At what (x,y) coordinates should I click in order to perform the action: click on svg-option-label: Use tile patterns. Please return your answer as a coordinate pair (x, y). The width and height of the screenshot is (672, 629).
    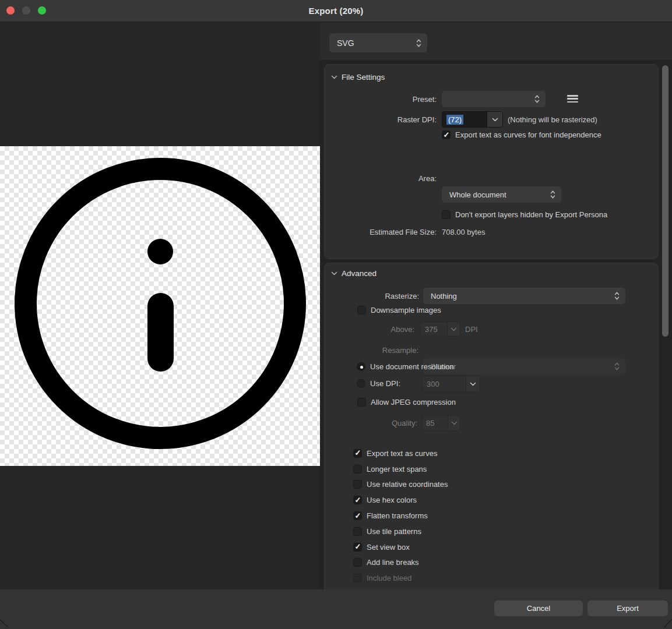
    Looking at the image, I should click on (394, 531).